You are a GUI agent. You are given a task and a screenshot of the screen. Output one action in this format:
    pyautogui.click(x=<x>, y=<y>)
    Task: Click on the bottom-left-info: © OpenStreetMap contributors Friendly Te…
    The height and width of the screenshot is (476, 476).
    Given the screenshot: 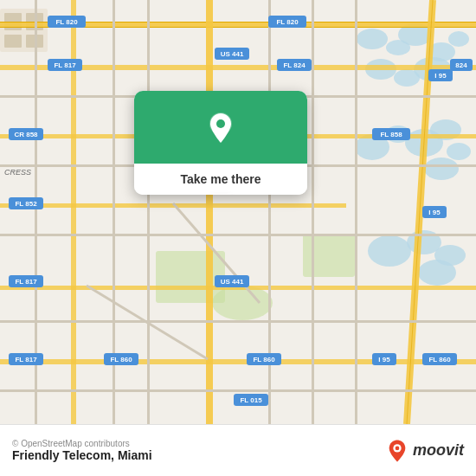 What is the action you would take?
    pyautogui.click(x=82, y=450)
    